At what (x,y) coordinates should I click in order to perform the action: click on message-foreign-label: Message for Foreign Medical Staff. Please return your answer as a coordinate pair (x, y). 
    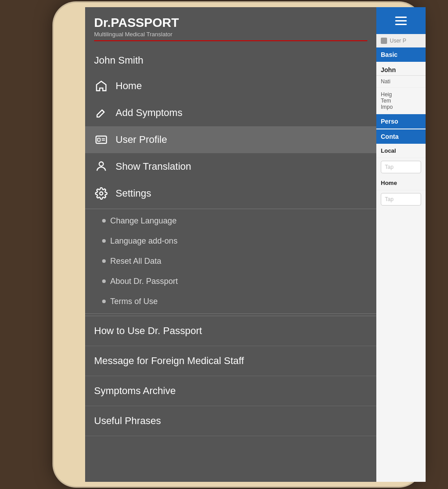
    Looking at the image, I should click on (169, 361).